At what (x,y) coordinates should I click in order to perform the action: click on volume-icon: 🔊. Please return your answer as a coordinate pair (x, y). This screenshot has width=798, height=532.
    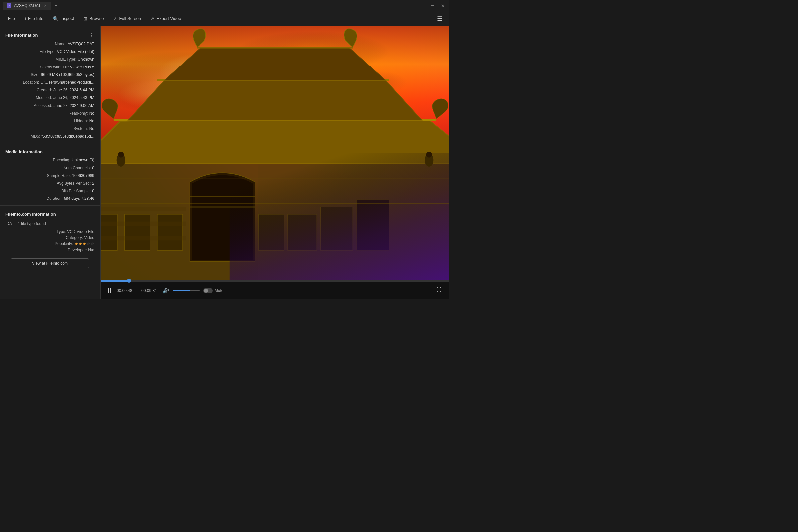
    Looking at the image, I should click on (166, 290).